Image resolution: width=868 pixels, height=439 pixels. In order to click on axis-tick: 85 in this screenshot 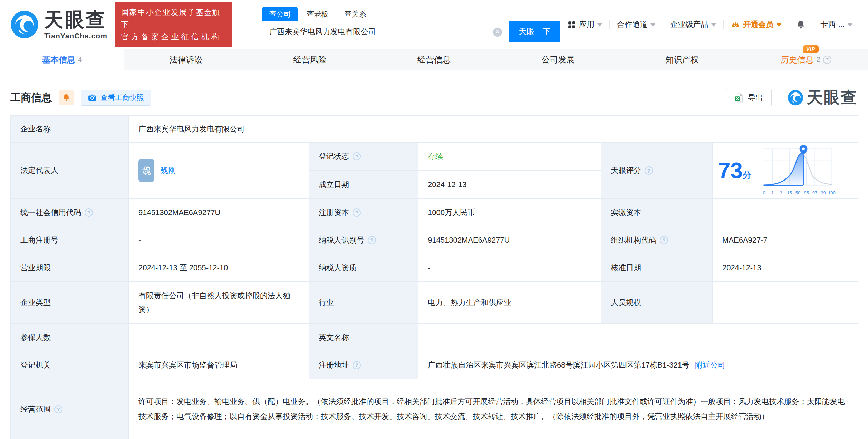, I will do `click(806, 193)`.